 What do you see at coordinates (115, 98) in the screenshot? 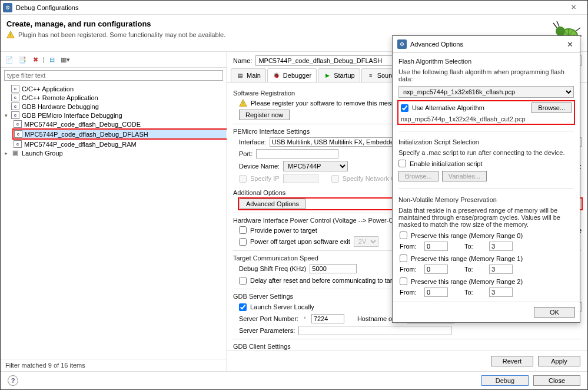
I see `tree-c-remote-app: cC/C++ Remote Application` at bounding box center [115, 98].